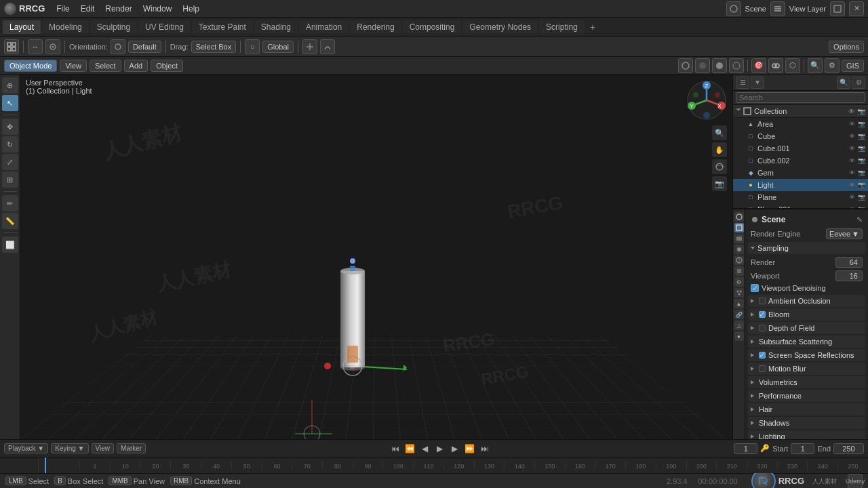  What do you see at coordinates (739, 325) in the screenshot?
I see `data-props-icon: △` at bounding box center [739, 325].